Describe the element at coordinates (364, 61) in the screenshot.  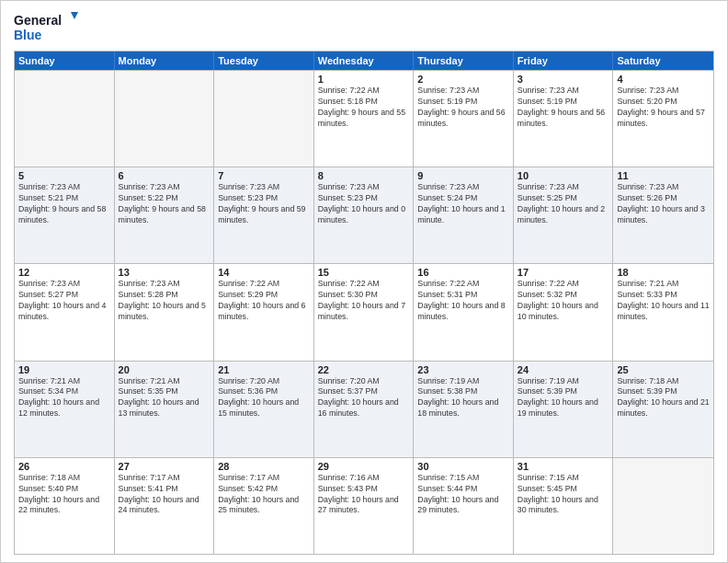
I see `calendar-header-row: SundayMondayTuesdayWednesdayThursdayFrid…` at that location.